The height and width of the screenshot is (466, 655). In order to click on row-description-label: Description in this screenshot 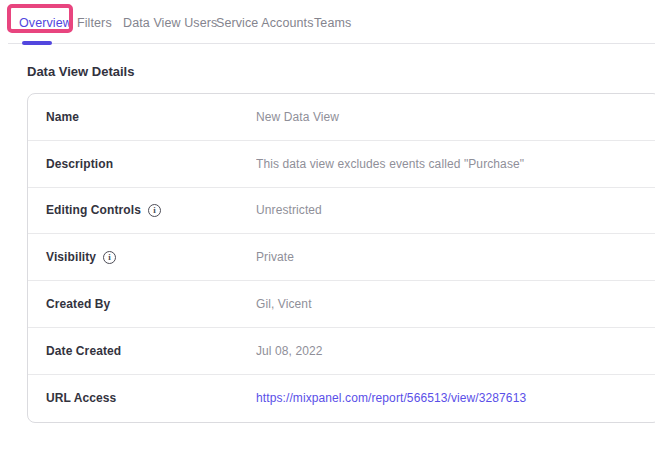, I will do `click(142, 164)`.